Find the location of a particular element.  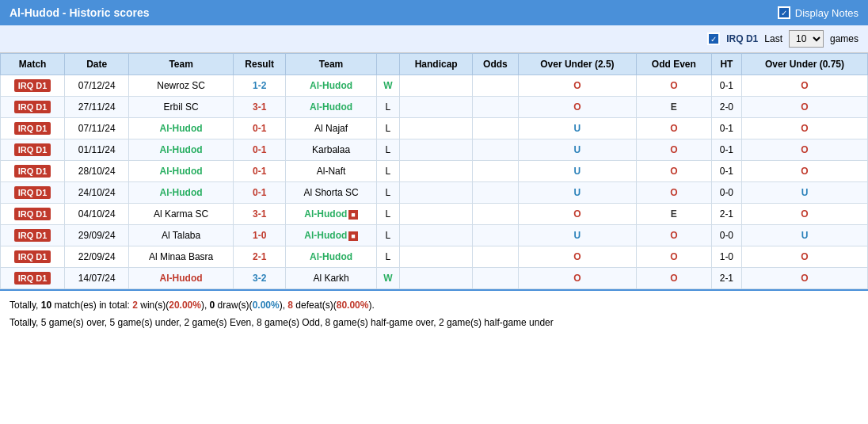

ou075-cell: U is located at coordinates (805, 193).